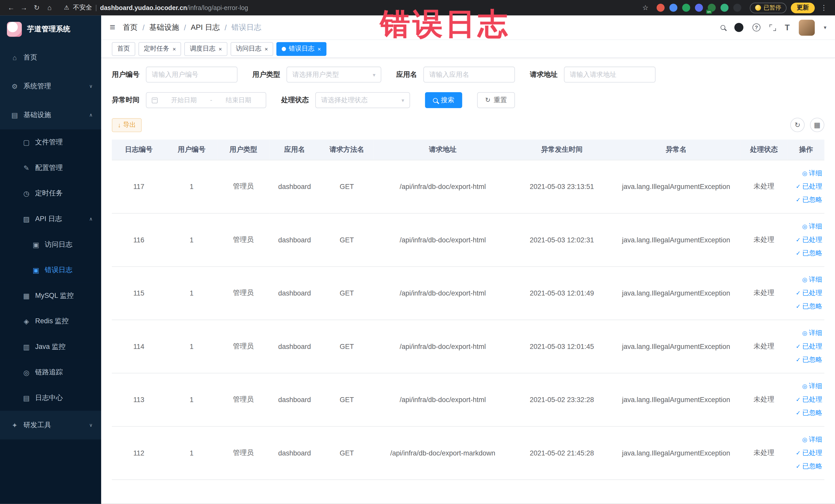 The image size is (835, 504). I want to click on action-label: 已忽略, so click(812, 253).